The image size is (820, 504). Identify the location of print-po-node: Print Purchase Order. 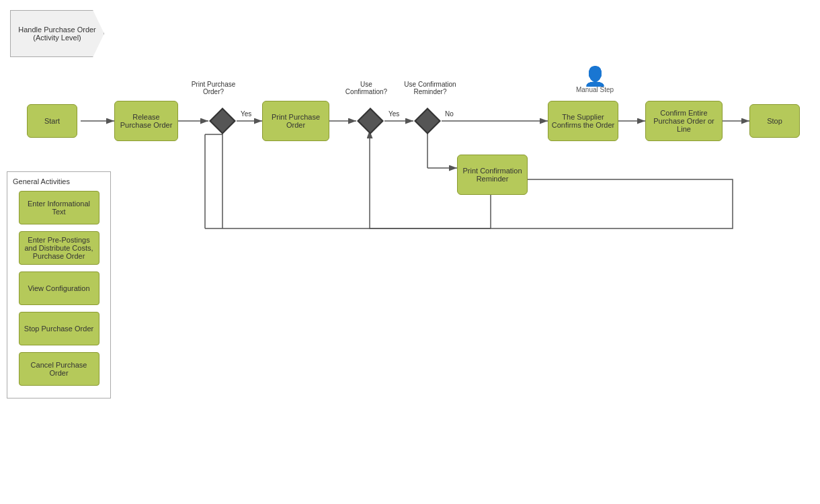
(296, 121).